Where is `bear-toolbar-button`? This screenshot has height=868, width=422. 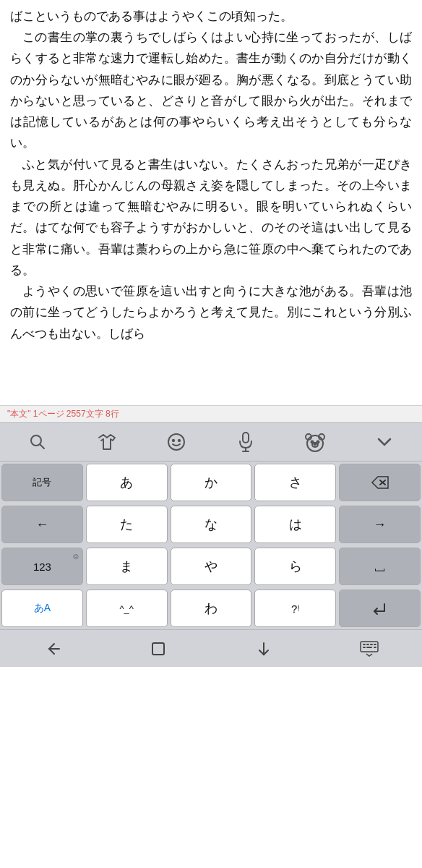
bear-toolbar-button is located at coordinates (315, 442).